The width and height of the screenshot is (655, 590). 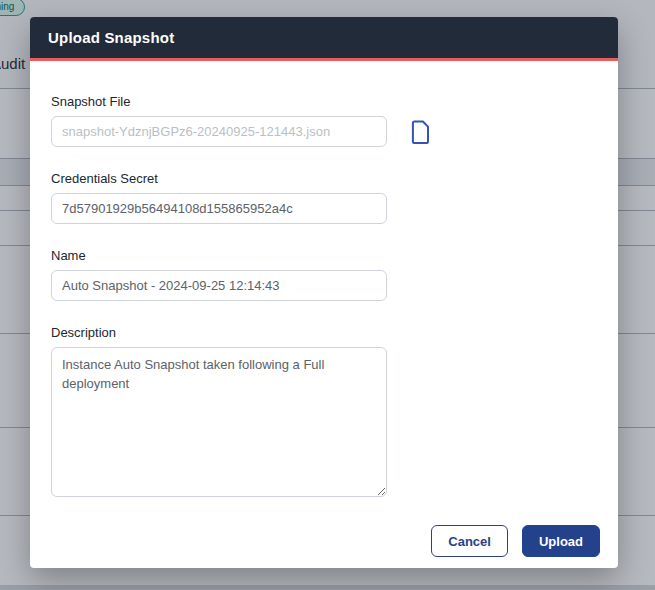 What do you see at coordinates (324, 132) in the screenshot?
I see `snapshot-file-row` at bounding box center [324, 132].